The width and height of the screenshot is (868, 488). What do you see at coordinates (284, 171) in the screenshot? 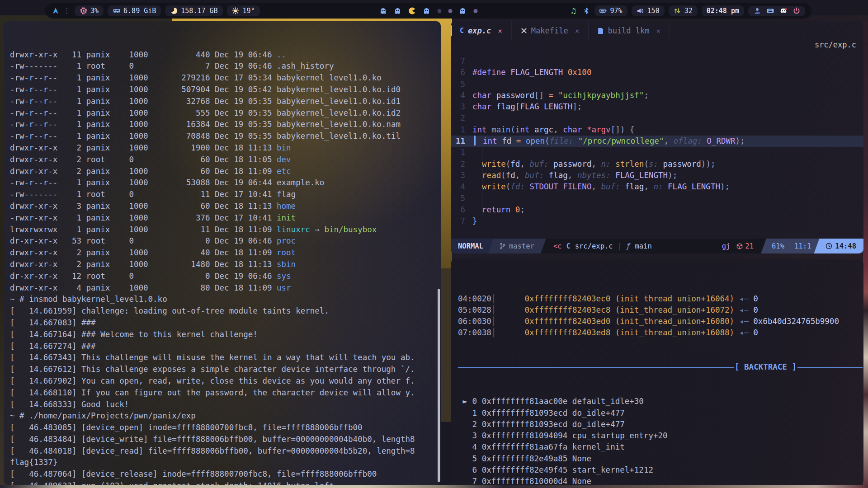
I see `file-name: etc` at bounding box center [284, 171].